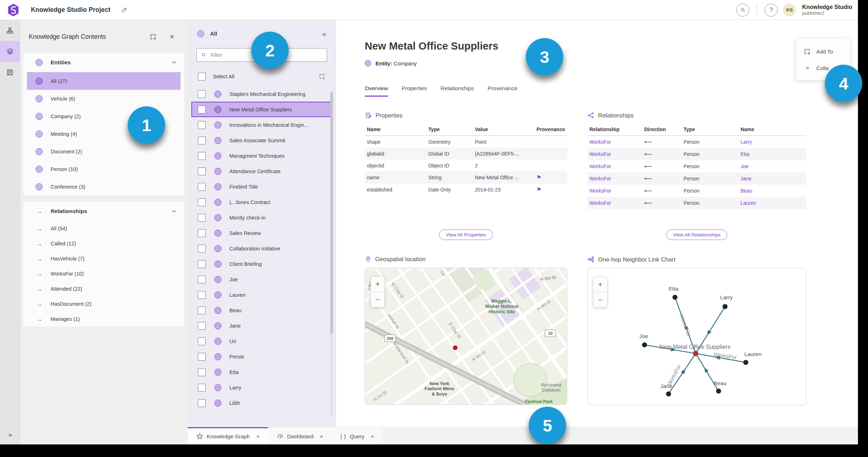 This screenshot has width=868, height=457. Describe the element at coordinates (10, 72) in the screenshot. I see `save-rail-button` at that location.